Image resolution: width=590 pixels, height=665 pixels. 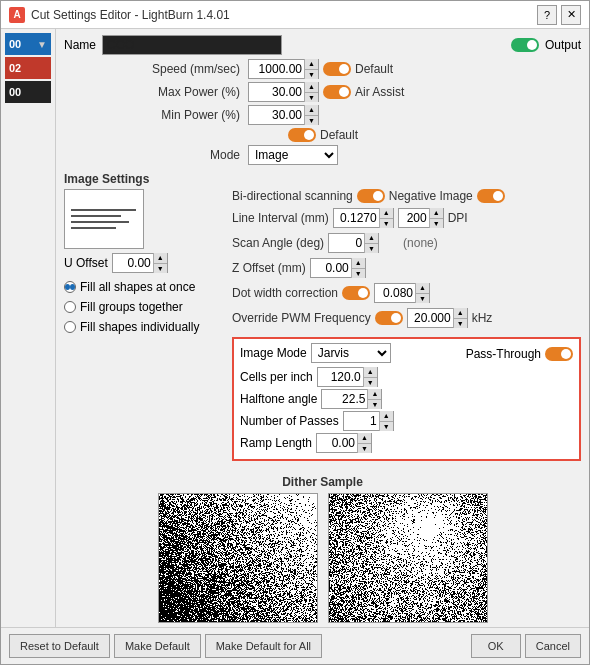 What do you see at coordinates (70, 307) in the screenshot?
I see `fill-groups-radio` at bounding box center [70, 307].